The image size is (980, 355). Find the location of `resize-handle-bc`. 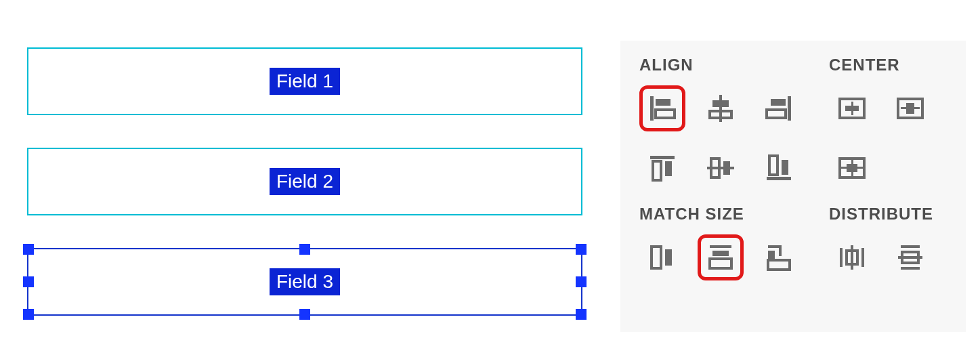

resize-handle-bc is located at coordinates (305, 314).